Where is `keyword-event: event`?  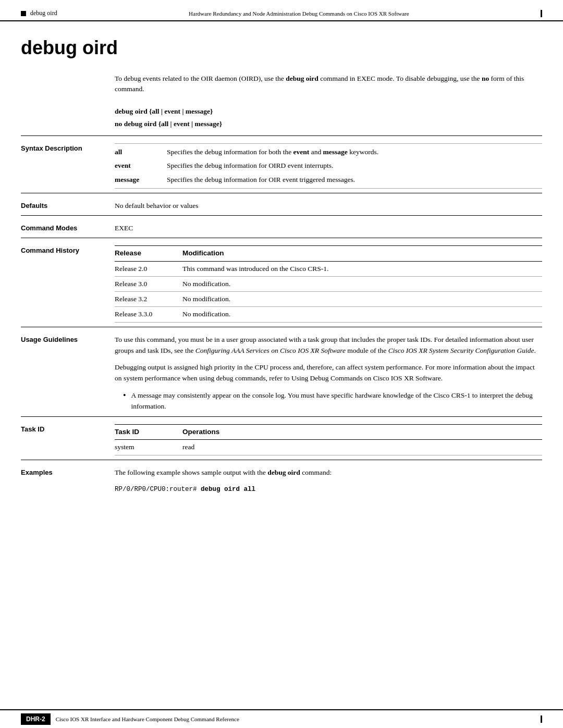 keyword-event: event is located at coordinates (141, 166).